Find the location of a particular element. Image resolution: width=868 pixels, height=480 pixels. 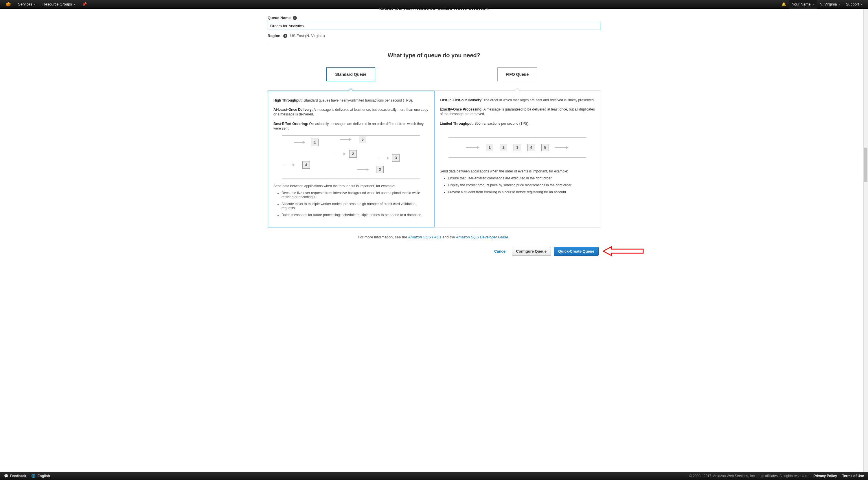

fifo-usecase-intro: Send data between applications when the … is located at coordinates (517, 171).